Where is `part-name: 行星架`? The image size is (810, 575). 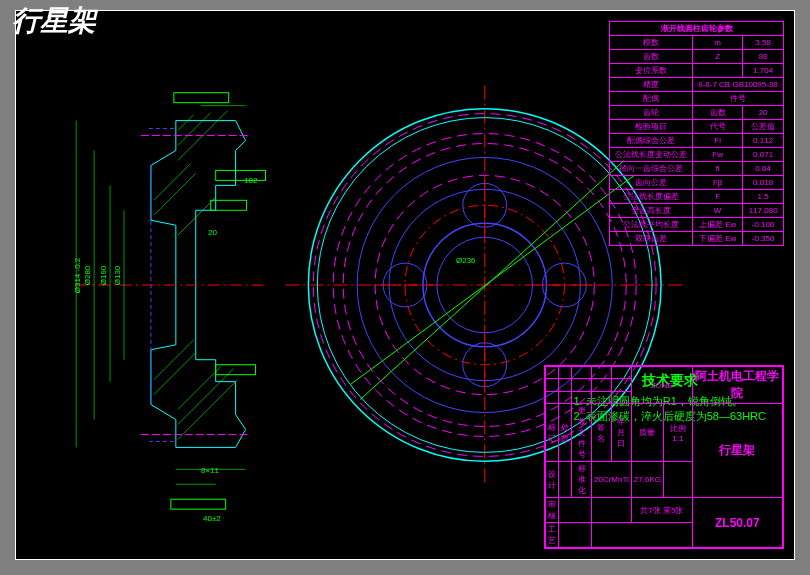 part-name: 行星架 is located at coordinates (737, 451).